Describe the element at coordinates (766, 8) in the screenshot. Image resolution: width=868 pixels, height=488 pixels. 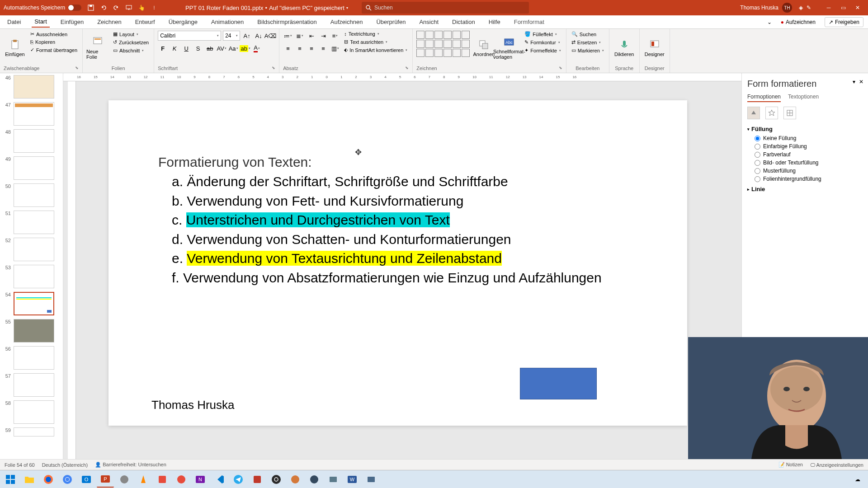
I see `user-account: Thomas Hruska TH` at that location.